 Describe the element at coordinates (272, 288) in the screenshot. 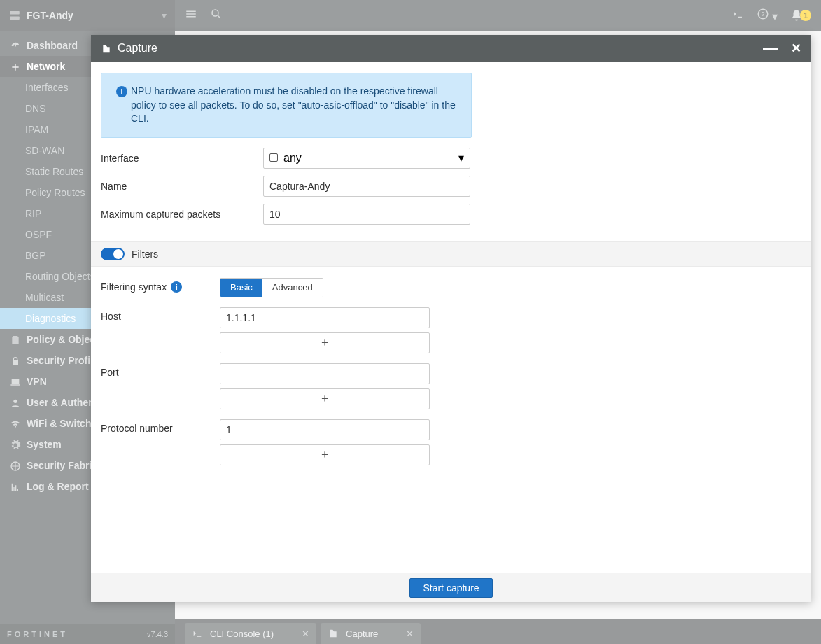

I see `syntax-segmented-control: Basic Advanced` at that location.